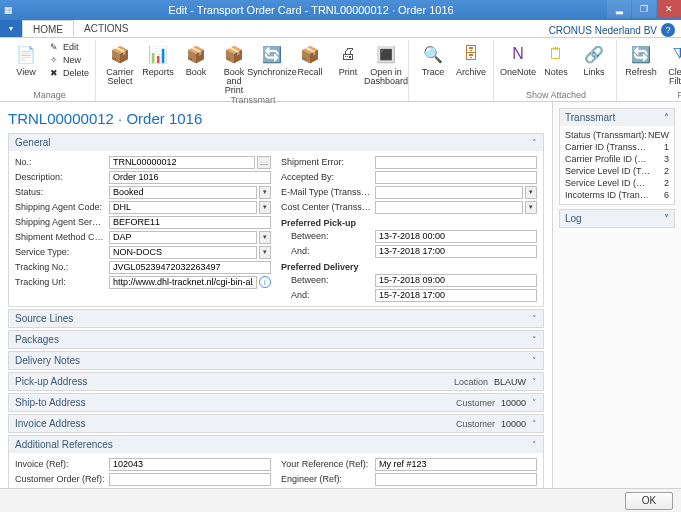  I want to click on factbox-row: Carrier ID (Transsmart):1, so click(617, 147).